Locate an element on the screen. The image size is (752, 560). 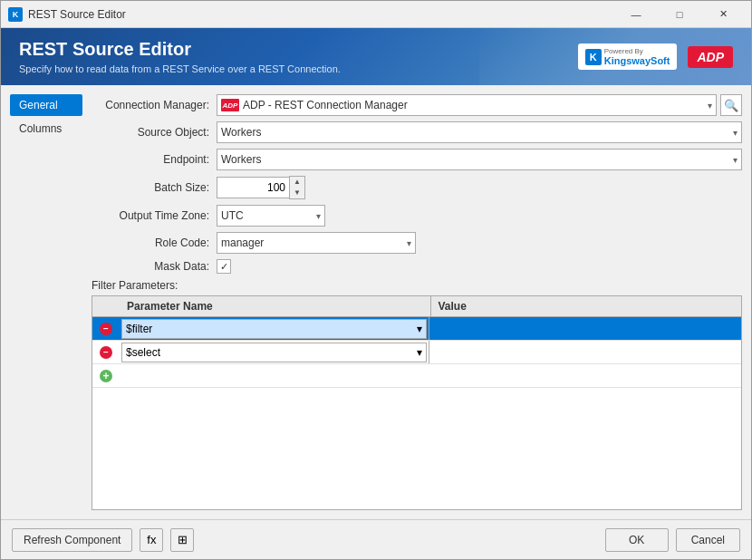
batch-size-input is located at coordinates (253, 188).